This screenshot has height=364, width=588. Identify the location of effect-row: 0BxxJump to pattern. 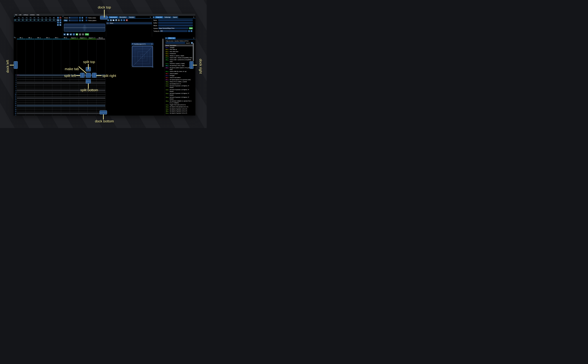
(179, 74).